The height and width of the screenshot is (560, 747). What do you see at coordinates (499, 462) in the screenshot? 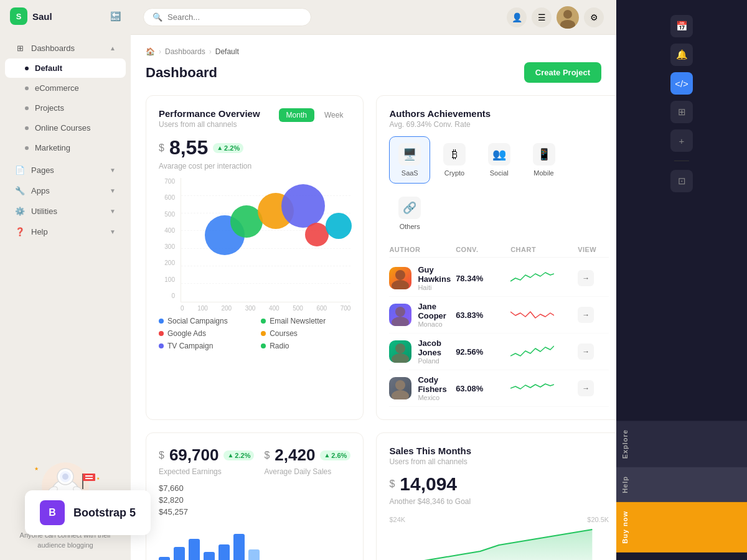
I see `sales-subtitle: Users from all channels` at bounding box center [499, 462].